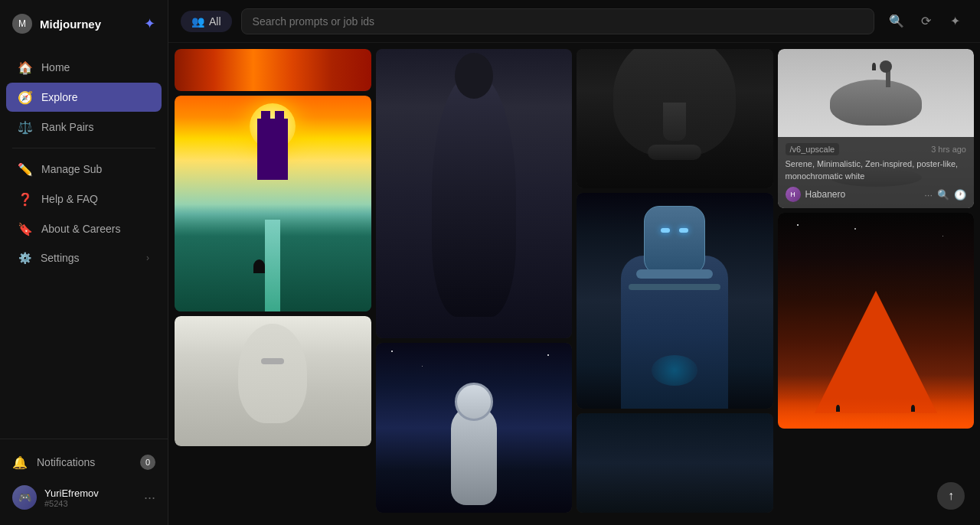 The height and width of the screenshot is (525, 980). What do you see at coordinates (273, 204) in the screenshot?
I see `gallery-item-castle` at bounding box center [273, 204].